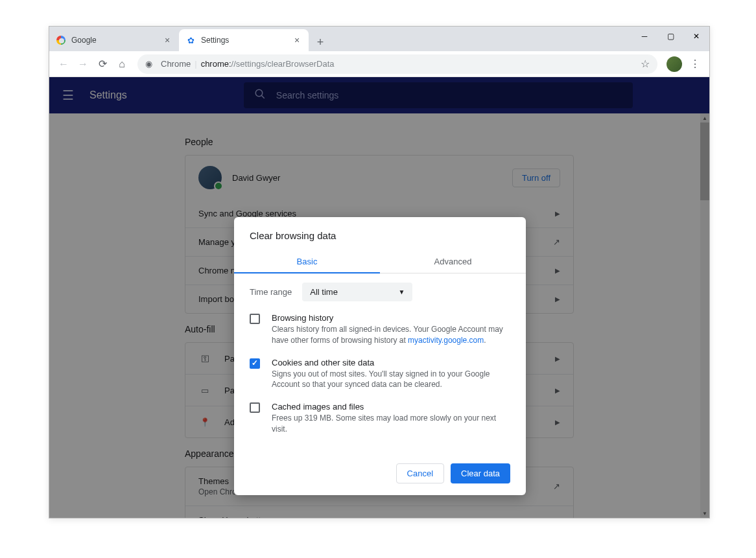 This screenshot has height=558, width=756. What do you see at coordinates (61, 40) in the screenshot?
I see `google-favicon-icon` at bounding box center [61, 40].